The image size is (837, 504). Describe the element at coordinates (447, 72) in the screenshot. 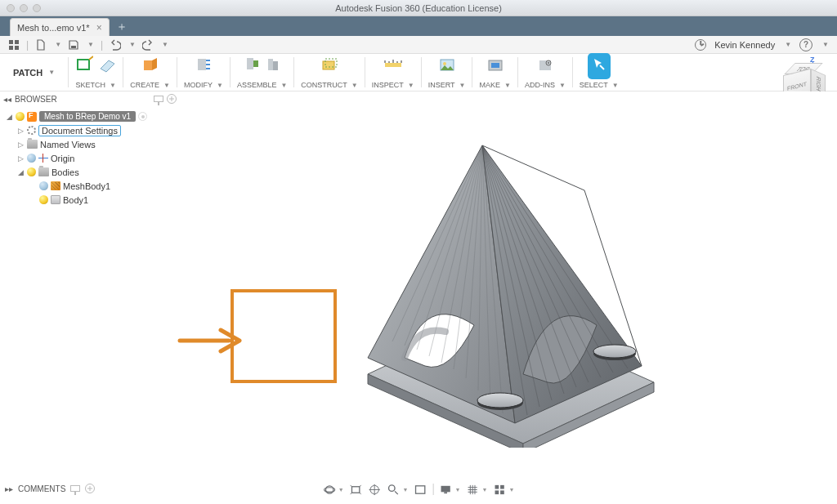

I see `ribbon-group-insert: INSERT▼` at that location.